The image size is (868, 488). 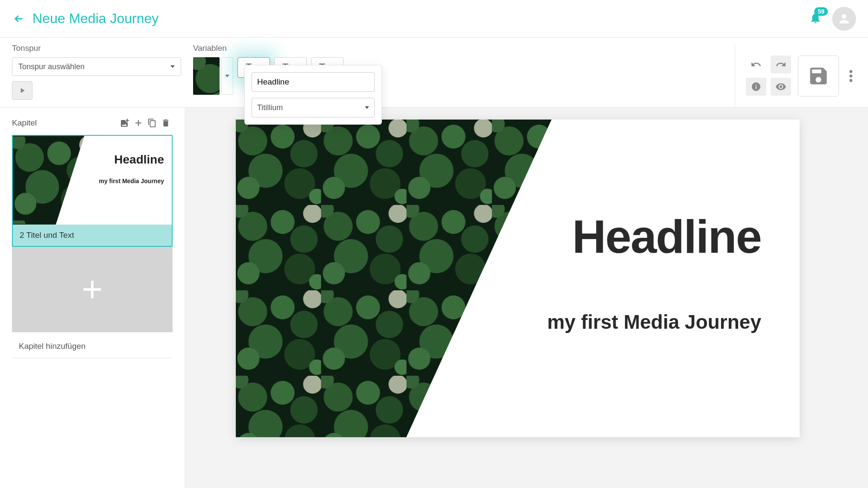 I want to click on tonspur-select-value: Tonspur auswählen, so click(x=51, y=67).